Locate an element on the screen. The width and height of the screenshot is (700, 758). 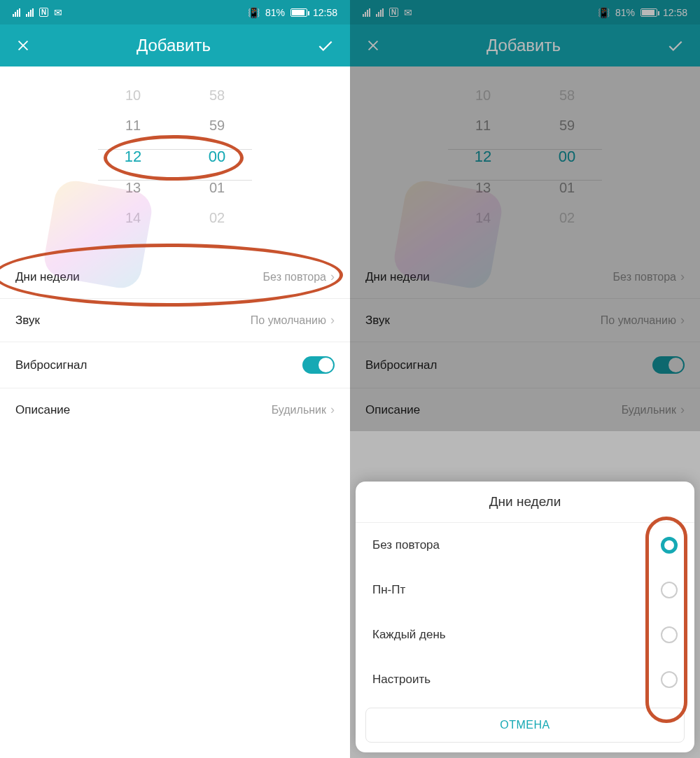
minute-column: 58 59 00 01 02 is located at coordinates (217, 168).